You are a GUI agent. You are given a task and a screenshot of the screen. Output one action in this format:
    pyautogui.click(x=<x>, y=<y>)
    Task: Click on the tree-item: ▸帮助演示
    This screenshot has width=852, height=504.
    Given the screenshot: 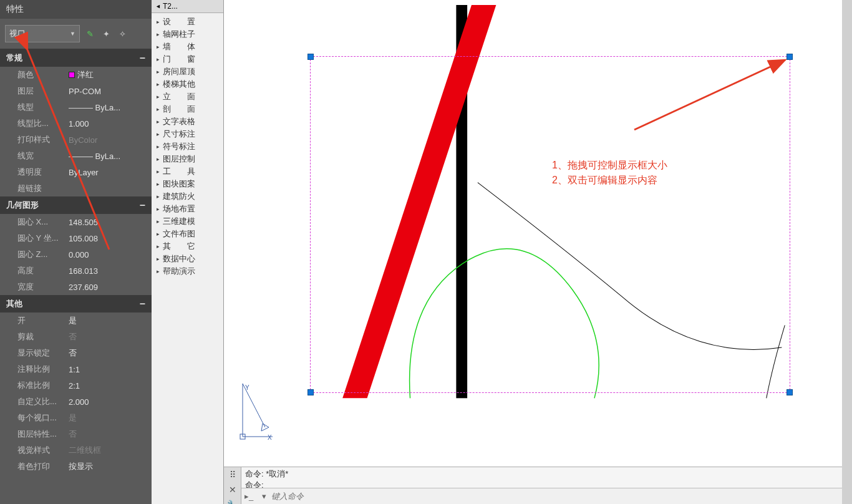 What is the action you would take?
    pyautogui.click(x=187, y=271)
    